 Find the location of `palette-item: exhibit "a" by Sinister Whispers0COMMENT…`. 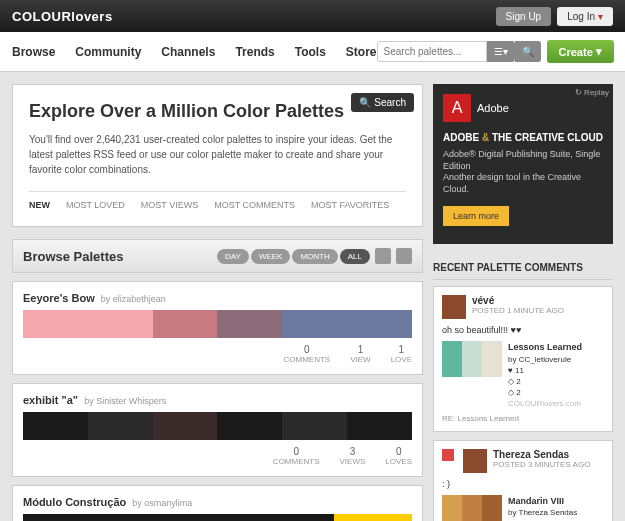

palette-item: exhibit "a" by Sinister Whispers0COMMENT… is located at coordinates (218, 430).